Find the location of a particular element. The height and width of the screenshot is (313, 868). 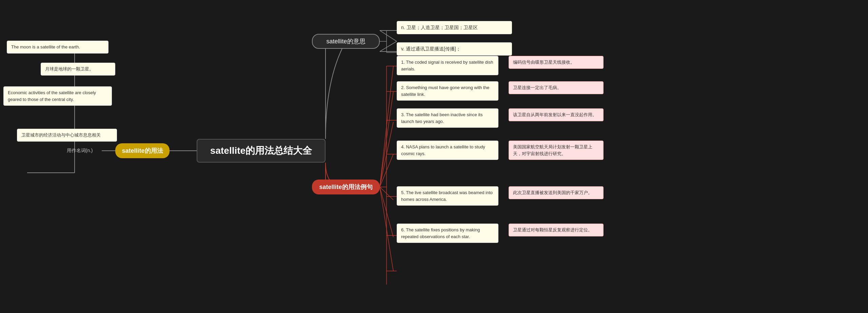

examples-node: satellite的用法例句 is located at coordinates (346, 187).